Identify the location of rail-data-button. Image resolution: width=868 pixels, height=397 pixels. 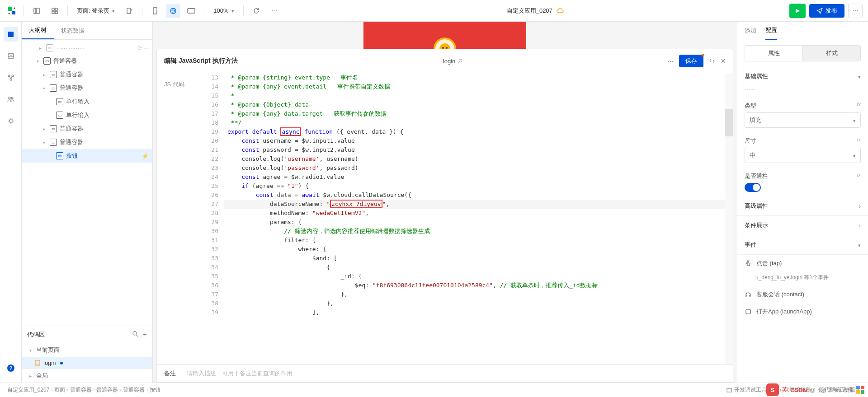
(11, 56).